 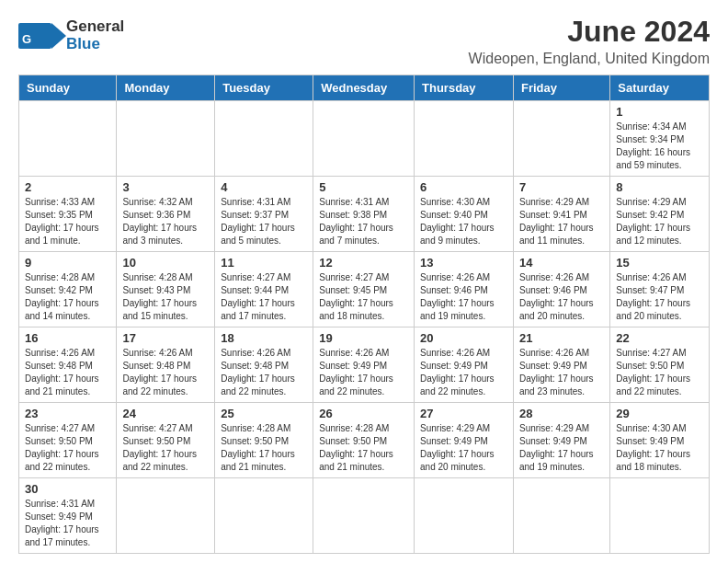 I want to click on day-number: 16, so click(x=68, y=339).